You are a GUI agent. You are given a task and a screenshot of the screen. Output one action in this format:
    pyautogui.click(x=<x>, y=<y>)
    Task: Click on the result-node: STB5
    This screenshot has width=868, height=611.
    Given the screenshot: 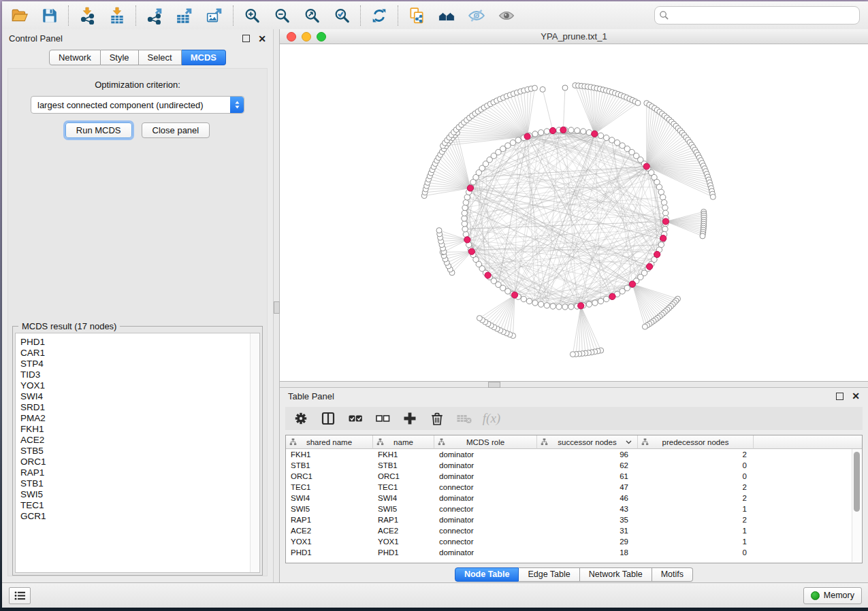 What is the action you would take?
    pyautogui.click(x=140, y=451)
    